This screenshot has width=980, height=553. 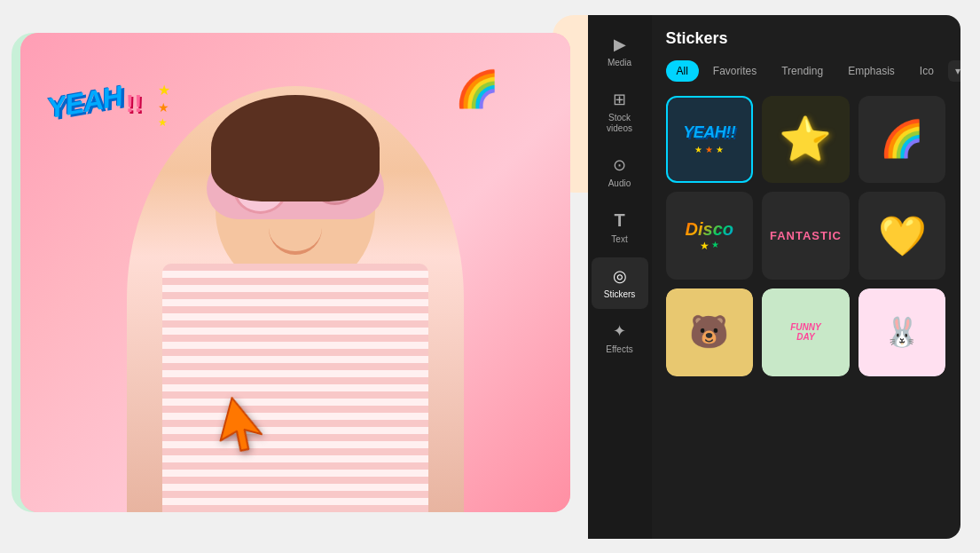 I want to click on canvas-sticker-stars: ★ ★ ★, so click(x=164, y=105).